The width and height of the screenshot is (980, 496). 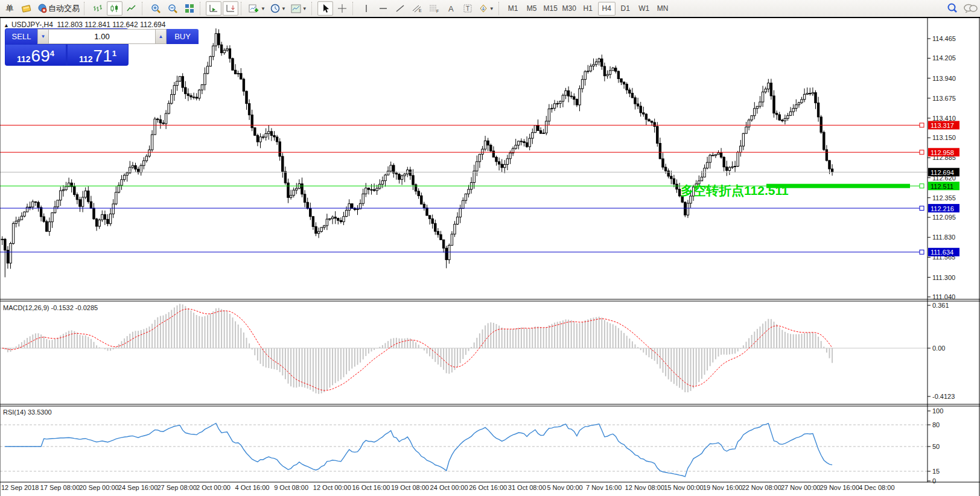 I want to click on horizontal-line-icon, so click(x=383, y=8).